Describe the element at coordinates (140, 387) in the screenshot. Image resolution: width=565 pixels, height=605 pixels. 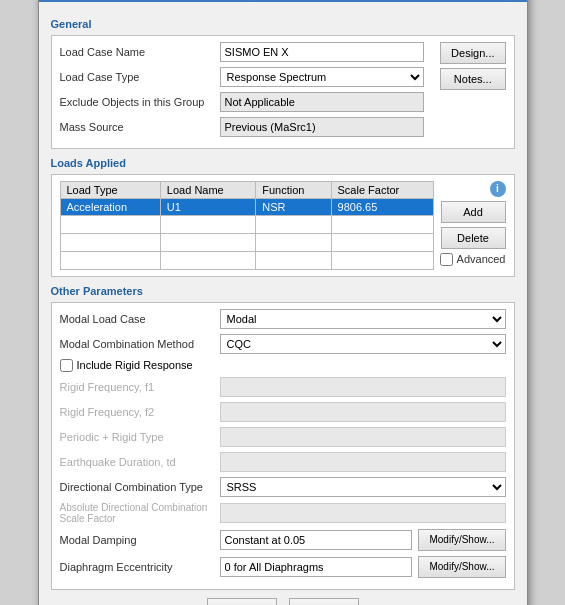
I see `rigid-freq-f1-label: Rigid Frequency, f1` at that location.